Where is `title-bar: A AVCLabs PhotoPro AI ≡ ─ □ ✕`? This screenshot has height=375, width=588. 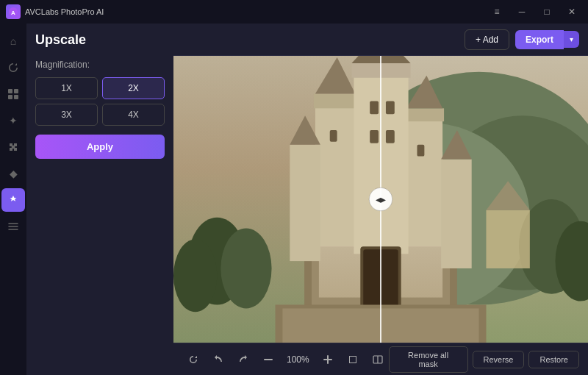
title-bar: A AVCLabs PhotoPro AI ≡ ─ □ ✕ is located at coordinates (294, 12).